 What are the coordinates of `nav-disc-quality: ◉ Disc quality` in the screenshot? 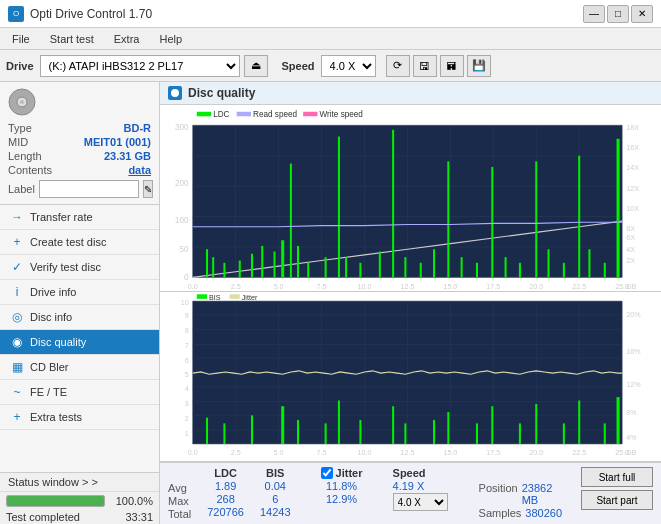 It's located at (80, 342).